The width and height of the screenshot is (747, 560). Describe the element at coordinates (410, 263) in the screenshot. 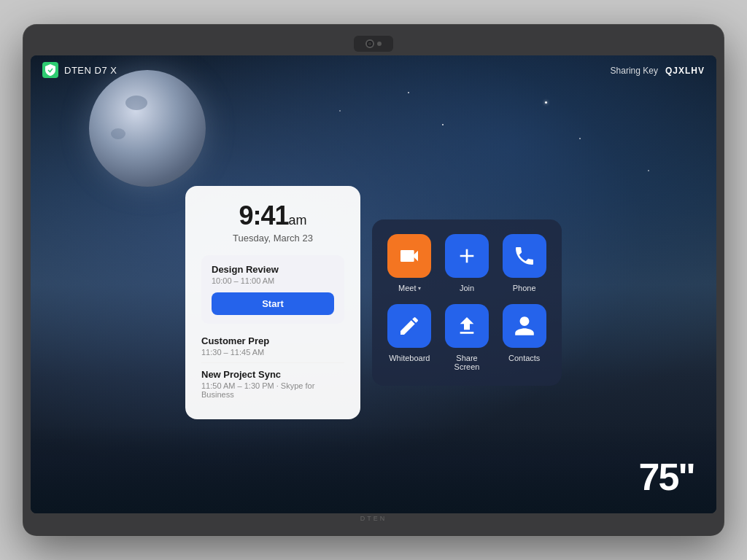

I see `meet-button: Meet ▾` at that location.